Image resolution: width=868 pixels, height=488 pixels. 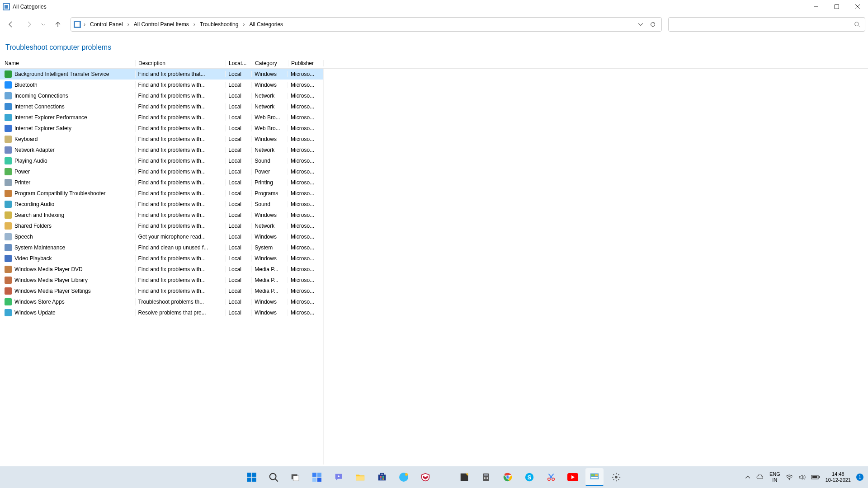 What do you see at coordinates (270, 204) in the screenshot?
I see `row-category: Sound` at bounding box center [270, 204].